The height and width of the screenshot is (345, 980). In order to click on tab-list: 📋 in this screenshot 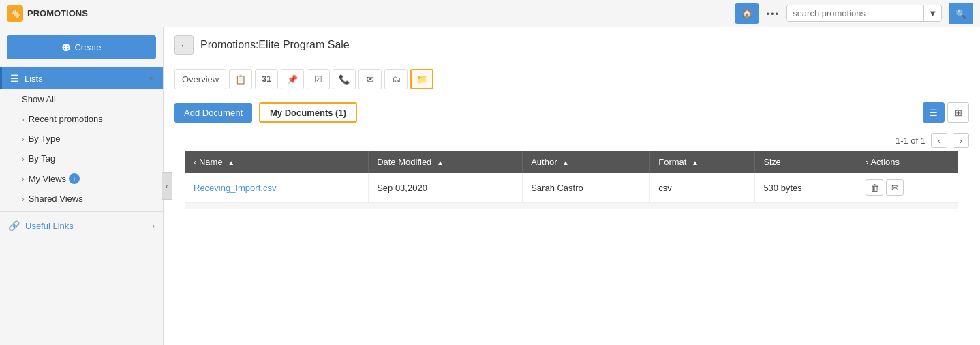, I will do `click(241, 79)`.